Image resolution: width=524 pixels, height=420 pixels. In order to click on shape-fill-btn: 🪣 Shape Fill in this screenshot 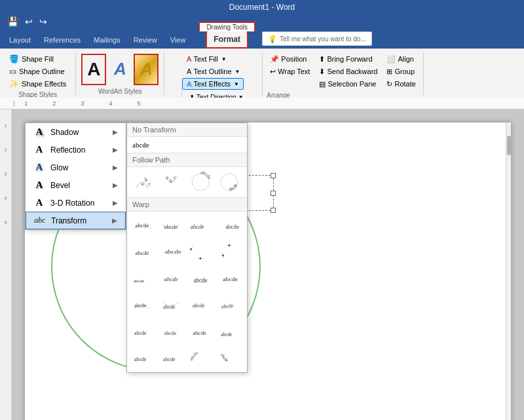, I will do `click(31, 59)`.